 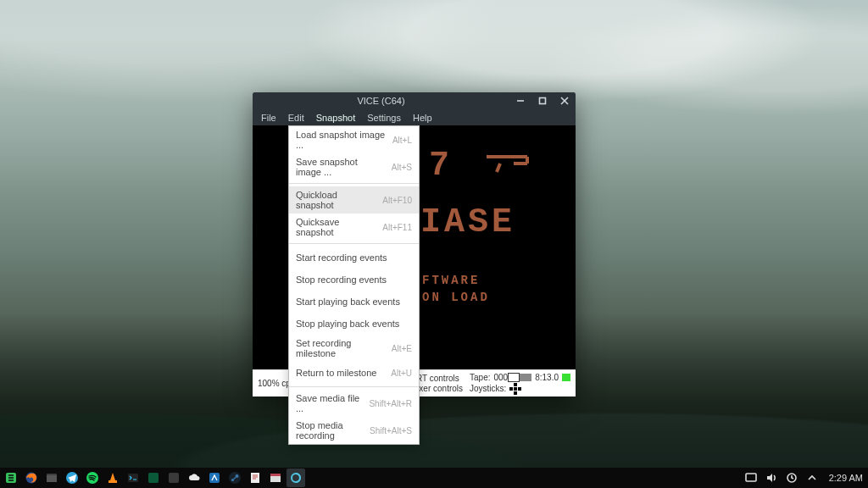 What do you see at coordinates (354, 430) in the screenshot?
I see `menuitem-stop-media: Stop media recordingShift+Alt+S` at bounding box center [354, 430].